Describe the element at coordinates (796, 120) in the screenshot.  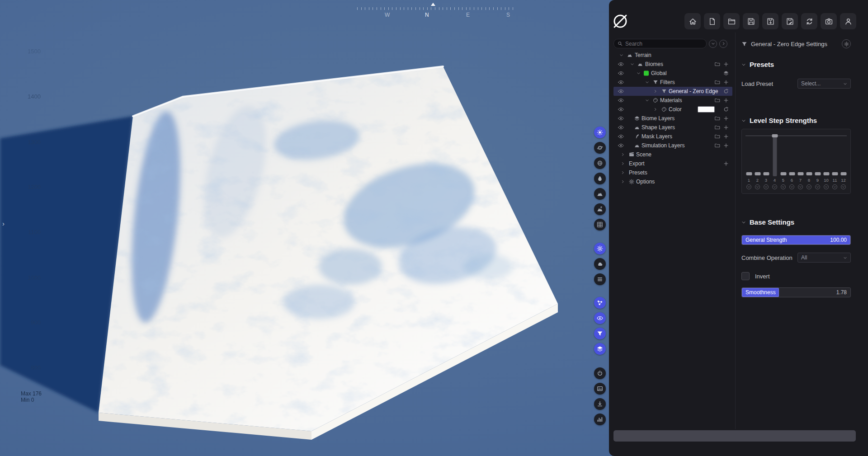
I see `level-steps-section-header: Level Step Strengths` at that location.